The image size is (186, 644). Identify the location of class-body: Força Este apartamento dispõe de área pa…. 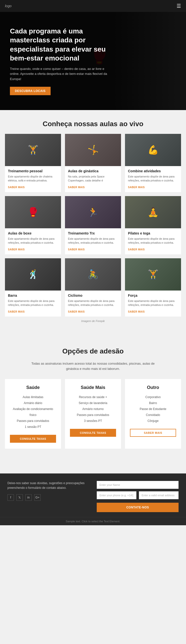
(153, 304).